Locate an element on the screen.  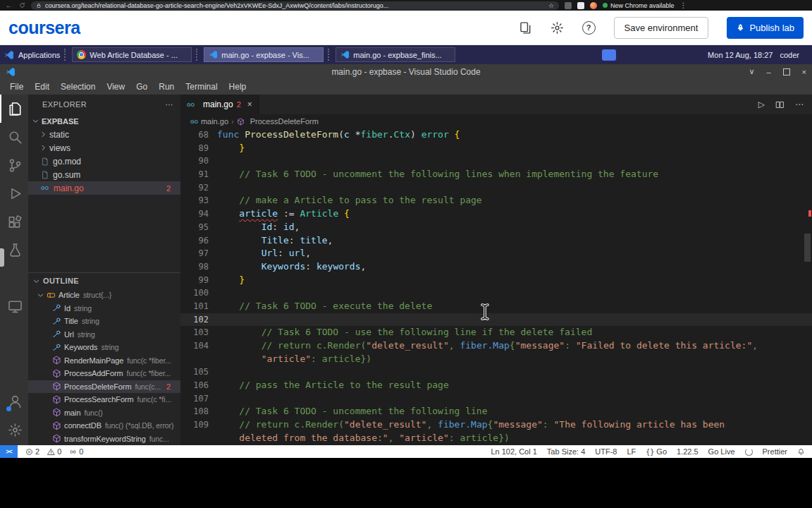
panel-reveal-handle is located at coordinates (2, 258).